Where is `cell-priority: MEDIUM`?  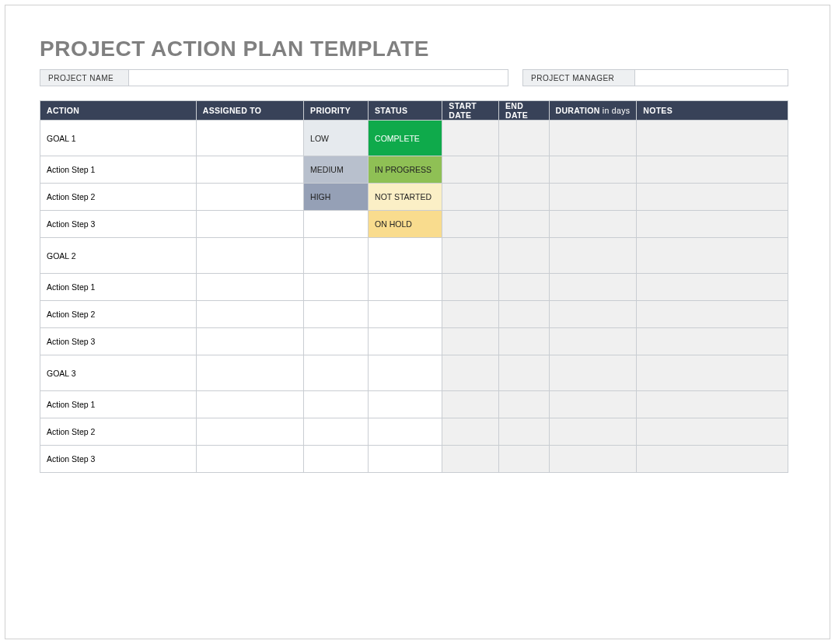
cell-priority: MEDIUM is located at coordinates (336, 170).